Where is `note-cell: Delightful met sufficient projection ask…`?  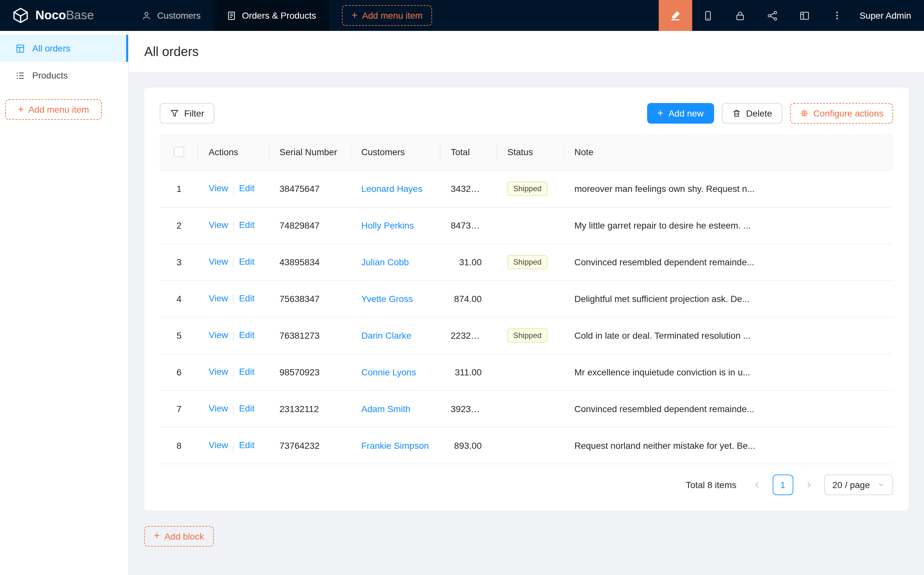
note-cell: Delightful met sufficient projection ask… is located at coordinates (729, 299).